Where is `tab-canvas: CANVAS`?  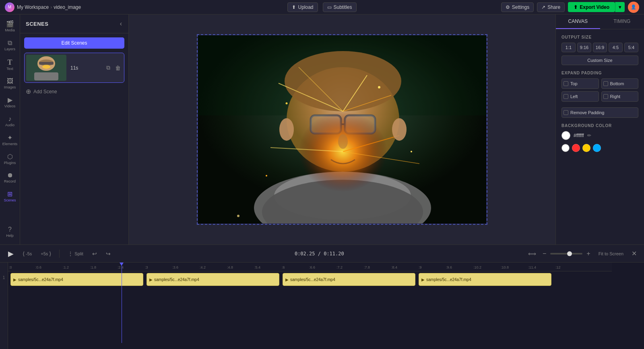 tab-canvas: CANVAS is located at coordinates (578, 22).